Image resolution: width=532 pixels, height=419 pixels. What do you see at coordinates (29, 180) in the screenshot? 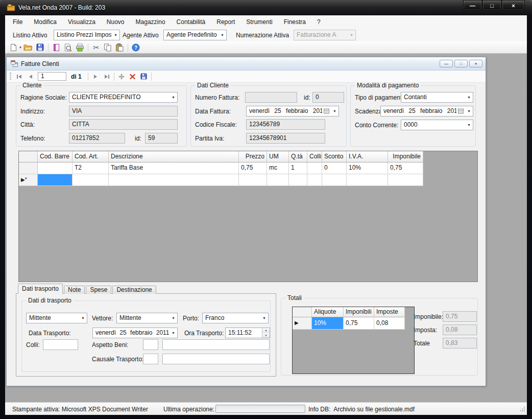
I see `new-row-indicator: ▶*` at bounding box center [29, 180].